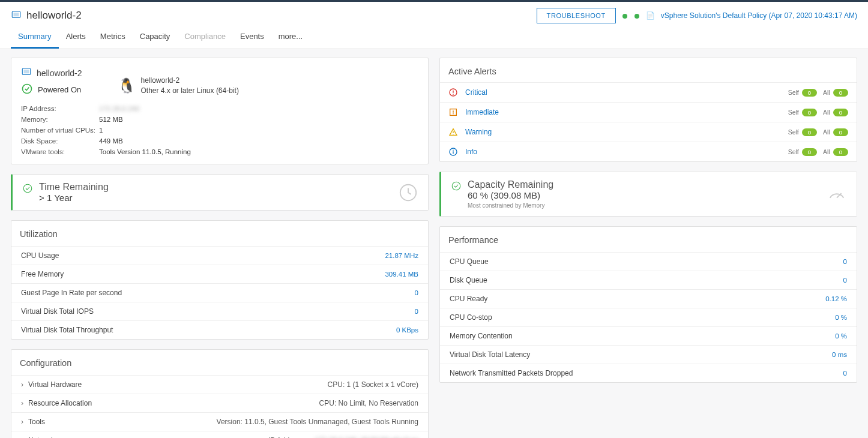  I want to click on performance-row: Network Transmitted Packets Dropped0, so click(648, 373).